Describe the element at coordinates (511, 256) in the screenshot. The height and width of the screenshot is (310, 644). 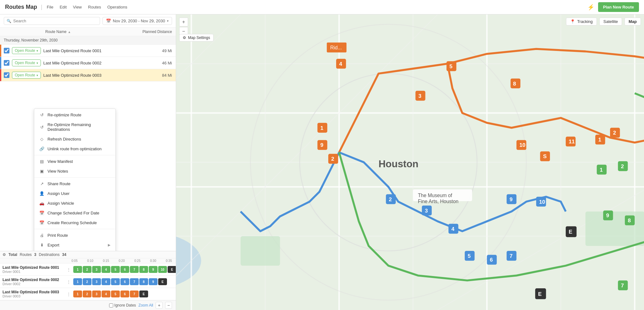
I see `svg-text: 7` at that location.